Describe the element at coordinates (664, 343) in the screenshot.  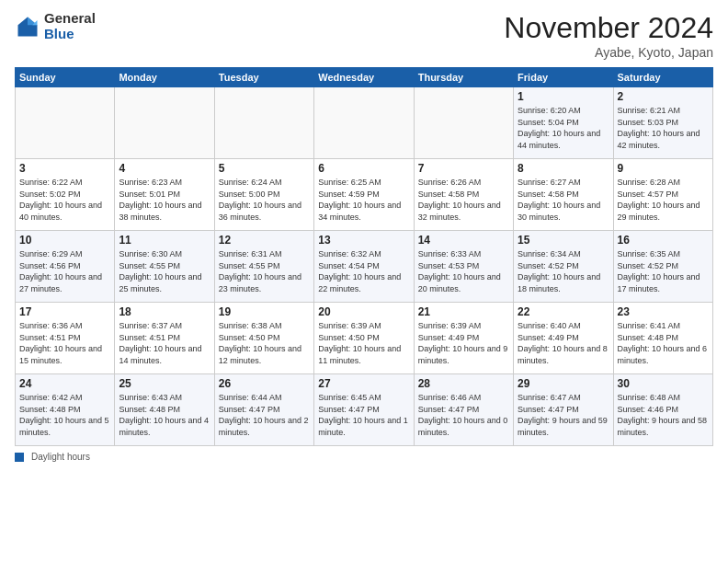
I see `day-info: Sunrise: 6:41 AMSunset: 4:48 PMDaylight:…` at that location.